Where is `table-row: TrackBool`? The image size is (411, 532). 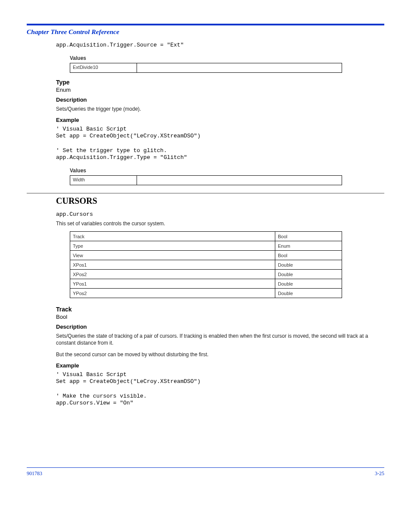 table-row: TrackBool is located at coordinates (206, 236).